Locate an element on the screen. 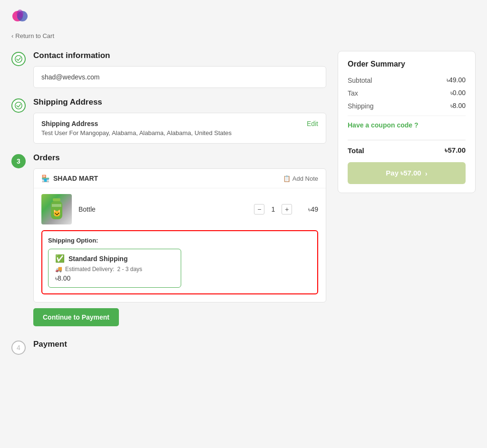 The height and width of the screenshot is (448, 487). subtotal-label: Subtotal is located at coordinates (360, 80).